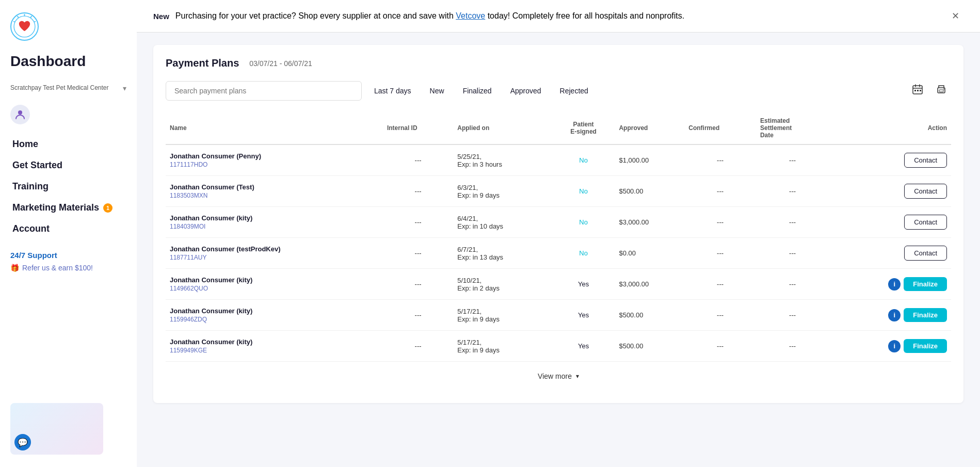 The height and width of the screenshot is (467, 980). What do you see at coordinates (275, 257) in the screenshot?
I see `patient-id: 1187711AUY` at bounding box center [275, 257].